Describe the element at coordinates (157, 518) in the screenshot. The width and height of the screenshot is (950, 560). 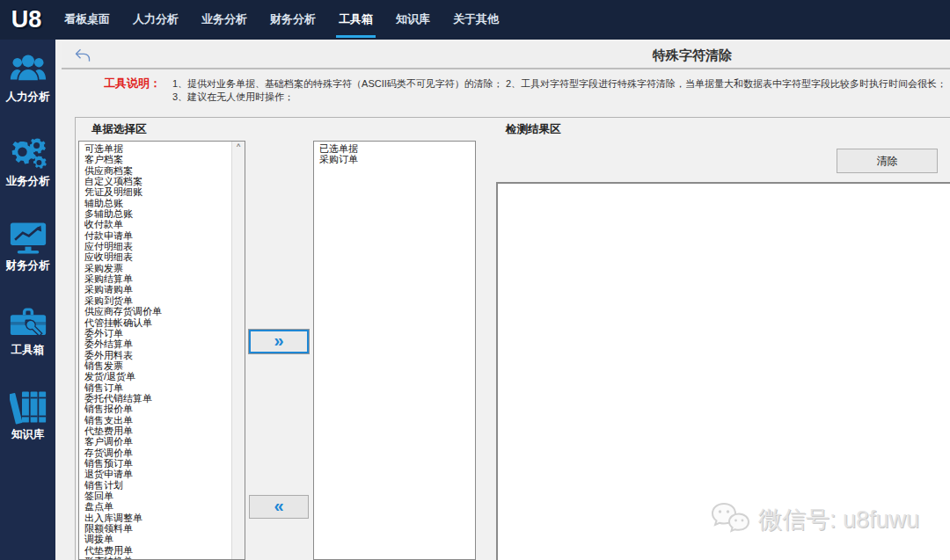
I see `list-item: 出入库调整单` at that location.